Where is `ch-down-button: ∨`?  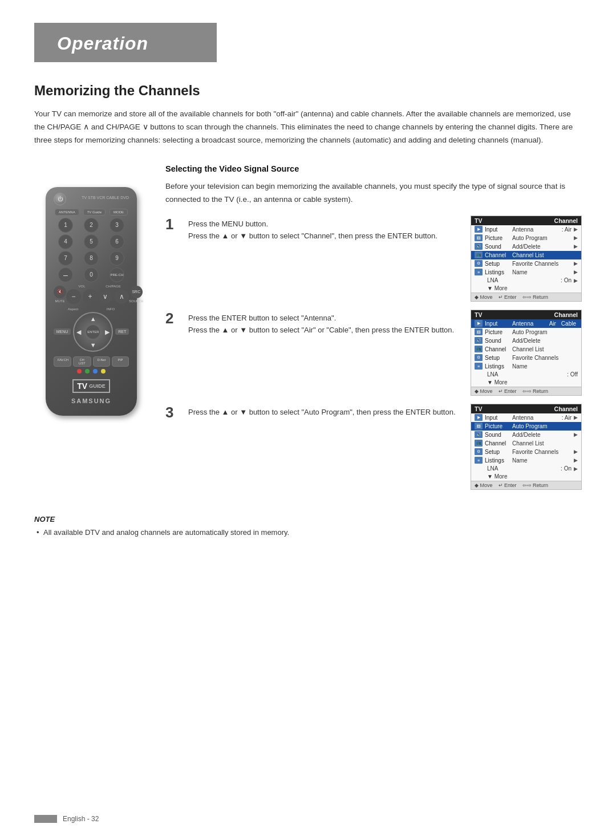 ch-down-button: ∨ is located at coordinates (105, 297).